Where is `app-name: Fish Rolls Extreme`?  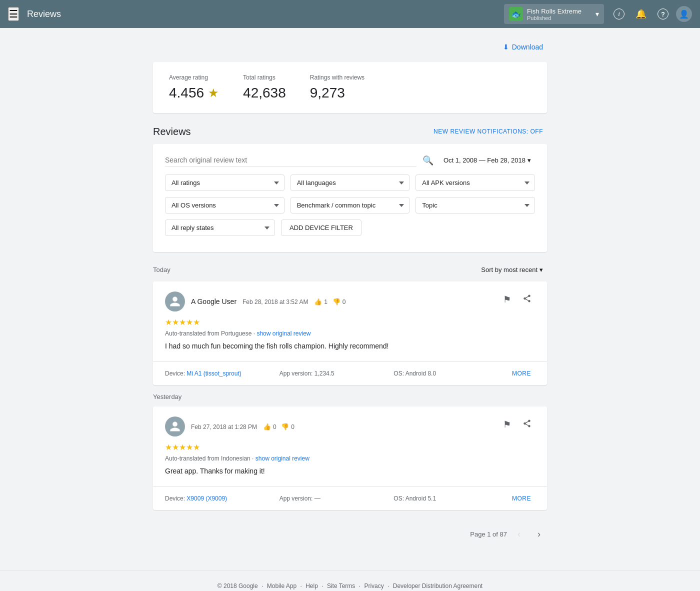 app-name: Fish Rolls Extreme is located at coordinates (559, 11).